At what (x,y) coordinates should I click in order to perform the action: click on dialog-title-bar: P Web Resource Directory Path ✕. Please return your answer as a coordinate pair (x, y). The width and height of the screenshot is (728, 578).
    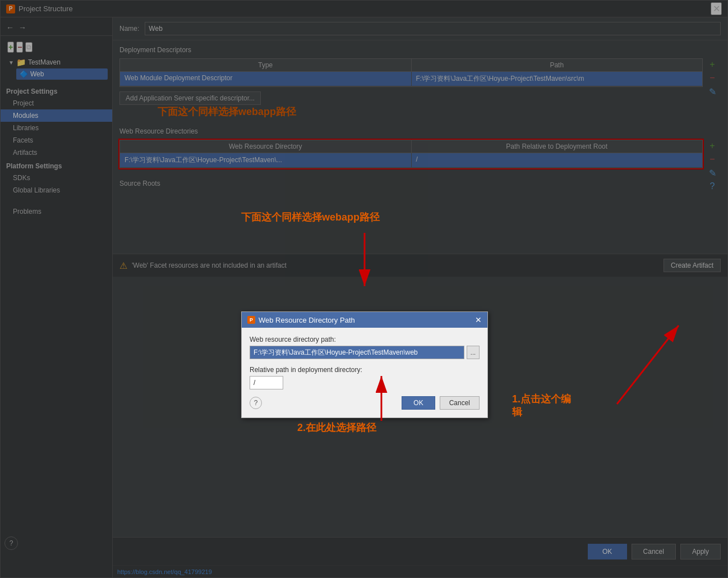
    Looking at the image, I should click on (365, 320).